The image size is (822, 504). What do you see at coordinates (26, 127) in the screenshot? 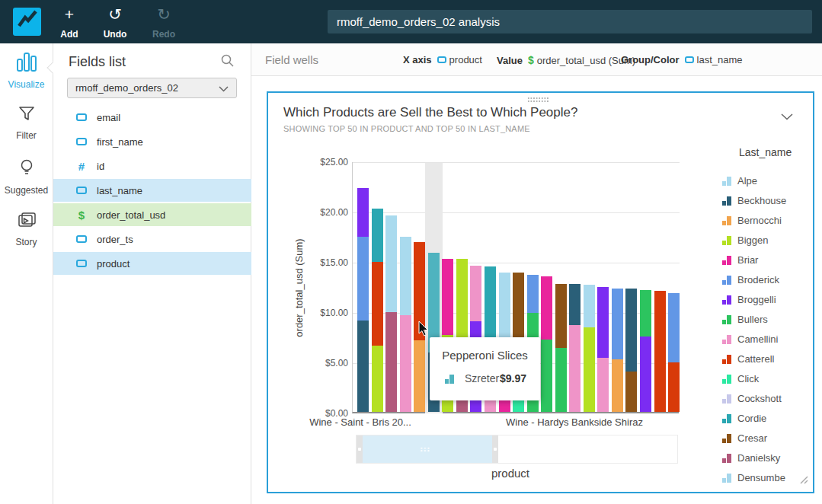
I see `sidebar-item-filter: Filter` at bounding box center [26, 127].